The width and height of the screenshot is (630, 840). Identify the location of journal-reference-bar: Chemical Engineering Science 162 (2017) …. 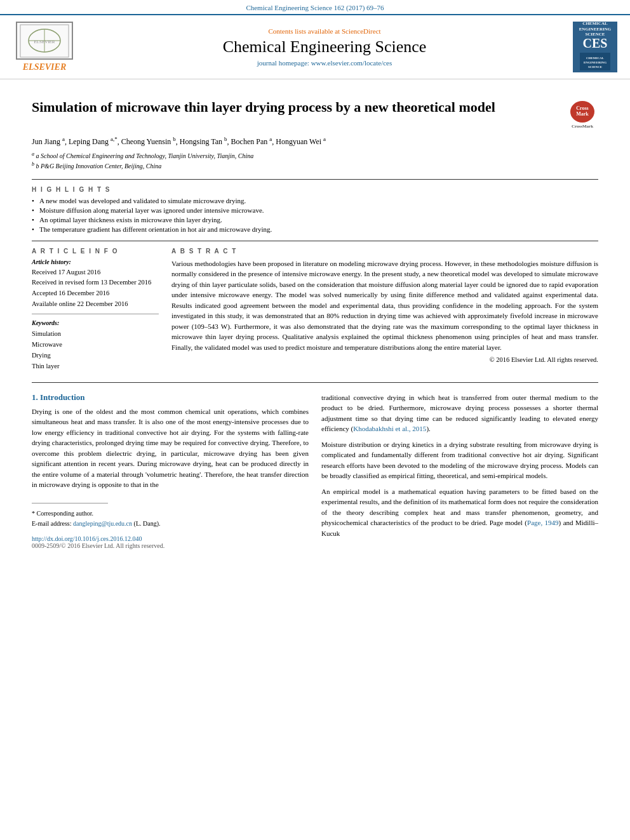
(315, 7).